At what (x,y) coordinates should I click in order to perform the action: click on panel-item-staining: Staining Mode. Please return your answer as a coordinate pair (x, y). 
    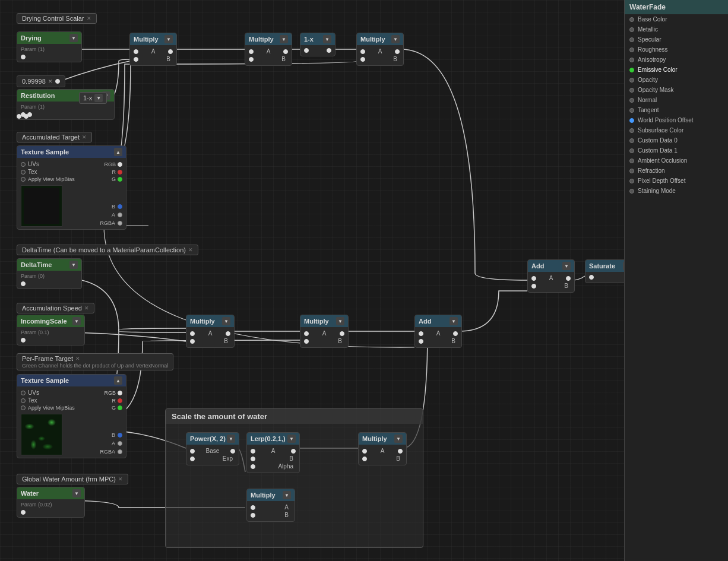
    Looking at the image, I should click on (676, 191).